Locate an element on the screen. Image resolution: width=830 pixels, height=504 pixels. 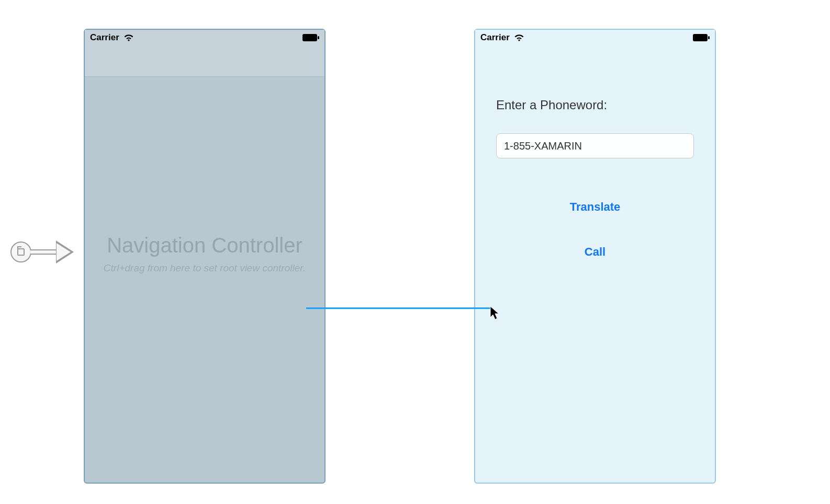
segue-drag-line is located at coordinates (399, 308).